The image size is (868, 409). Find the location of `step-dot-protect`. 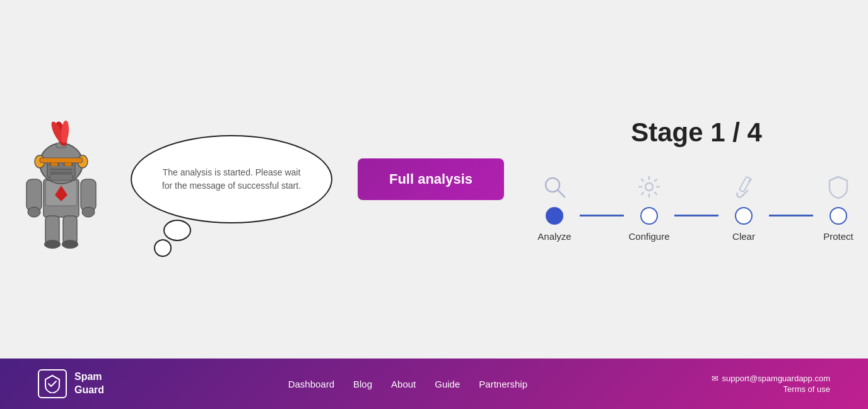

step-dot-protect is located at coordinates (838, 216).